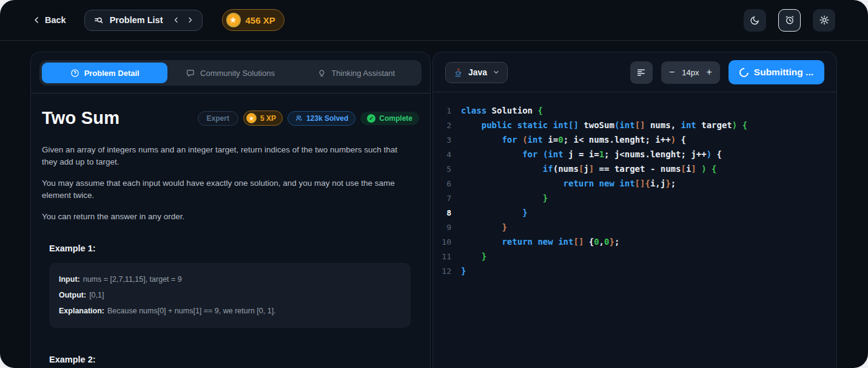 This screenshot has width=868, height=368. I want to click on check-circle-icon: ✓, so click(371, 118).